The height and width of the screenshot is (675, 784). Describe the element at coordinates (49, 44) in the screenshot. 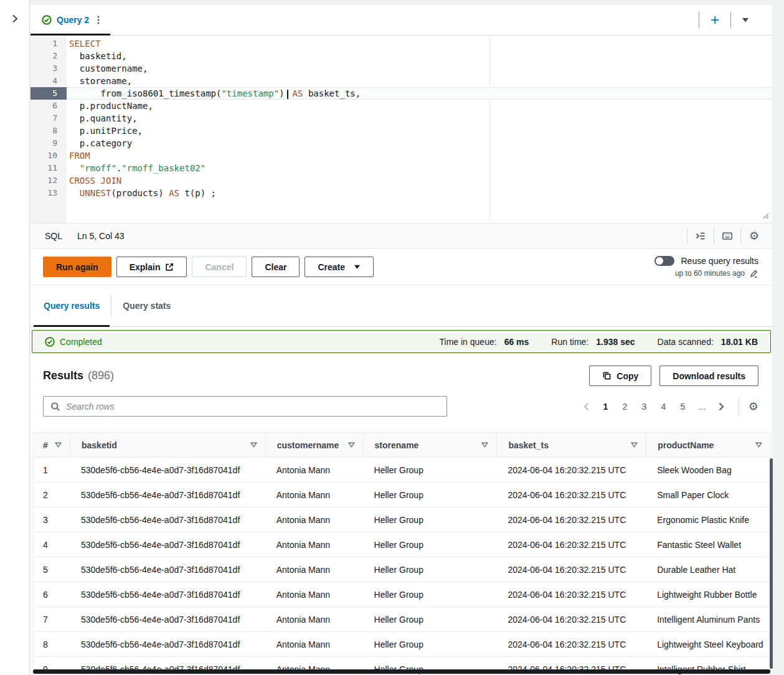

I see `line-number: 1` at that location.